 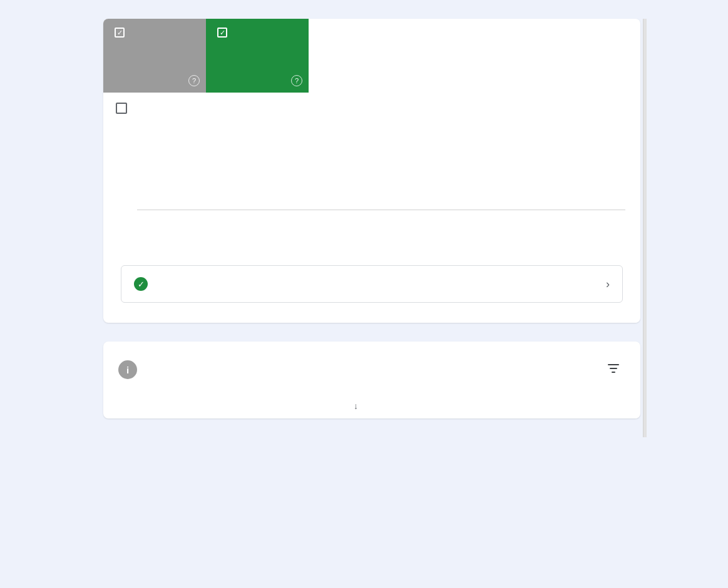 What do you see at coordinates (381, 217) in the screenshot?
I see `chart-markers` at bounding box center [381, 217].